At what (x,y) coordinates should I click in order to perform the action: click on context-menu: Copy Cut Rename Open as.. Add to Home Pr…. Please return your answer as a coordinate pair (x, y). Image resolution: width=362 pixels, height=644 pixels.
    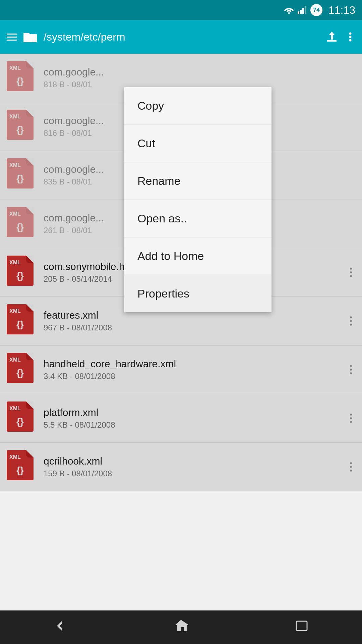
    Looking at the image, I should click on (198, 200).